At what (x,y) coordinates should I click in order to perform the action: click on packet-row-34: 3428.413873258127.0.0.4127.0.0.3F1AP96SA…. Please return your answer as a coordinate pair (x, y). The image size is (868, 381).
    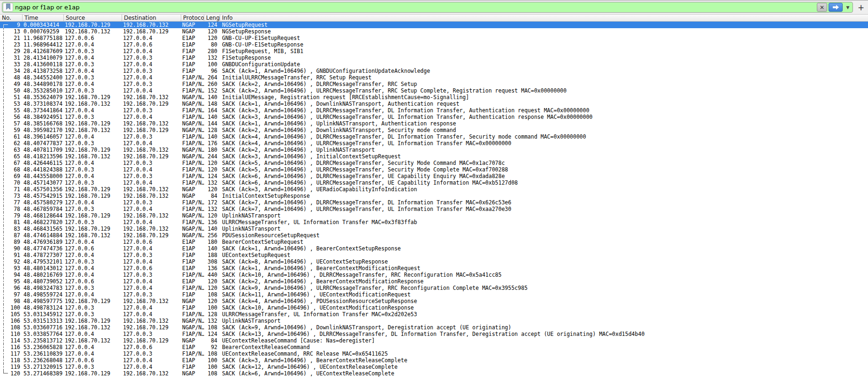
    Looking at the image, I should click on (434, 71).